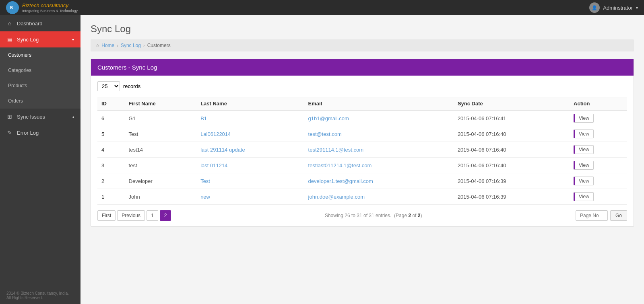  What do you see at coordinates (379, 197) in the screenshot?
I see `cell-email: john.doe@example.com` at bounding box center [379, 197].